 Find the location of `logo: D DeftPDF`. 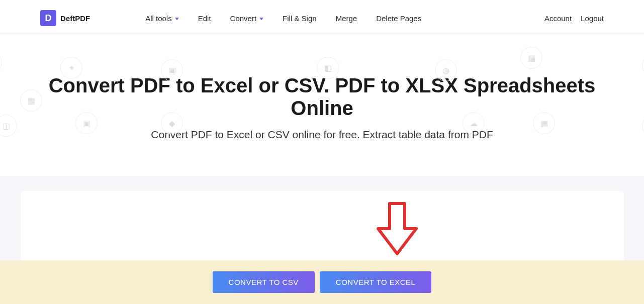

logo: D DeftPDF is located at coordinates (65, 18).